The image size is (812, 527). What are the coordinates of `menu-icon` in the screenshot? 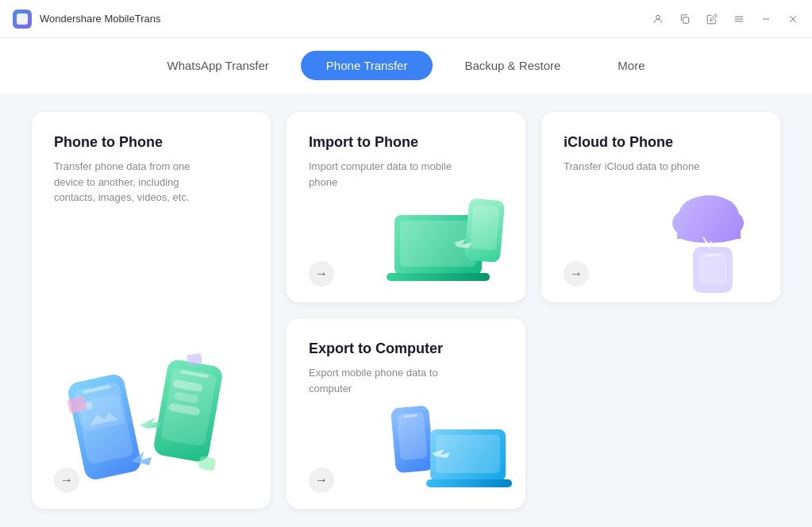 It's located at (739, 19).